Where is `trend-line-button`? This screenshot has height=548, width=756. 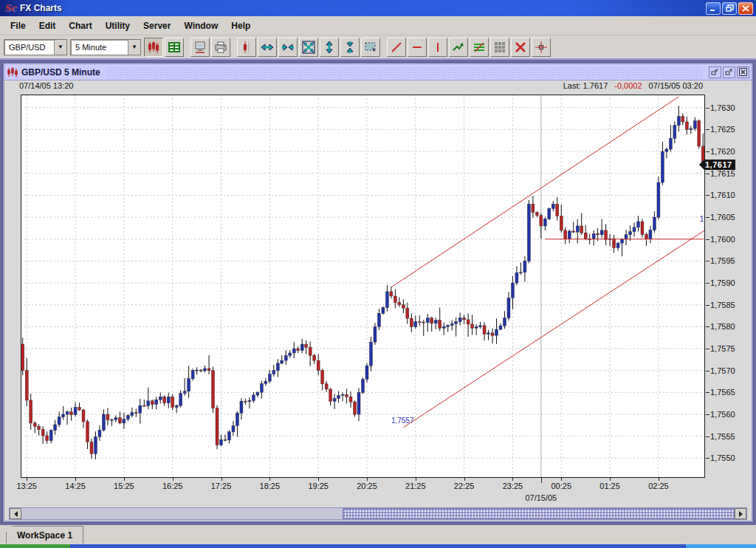
trend-line-button is located at coordinates (396, 47).